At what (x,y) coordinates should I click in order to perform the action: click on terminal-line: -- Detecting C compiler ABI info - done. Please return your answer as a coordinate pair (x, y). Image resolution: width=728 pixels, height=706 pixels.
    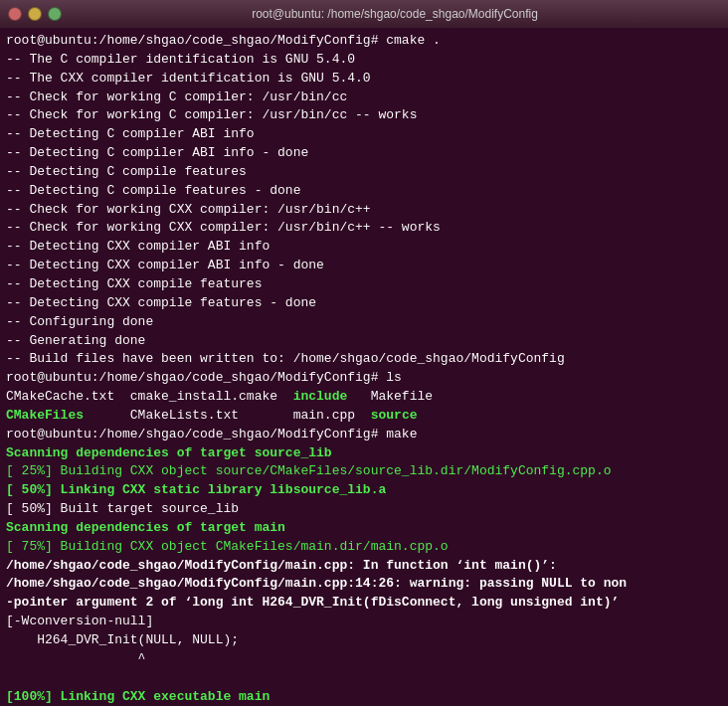
    Looking at the image, I should click on (364, 153).